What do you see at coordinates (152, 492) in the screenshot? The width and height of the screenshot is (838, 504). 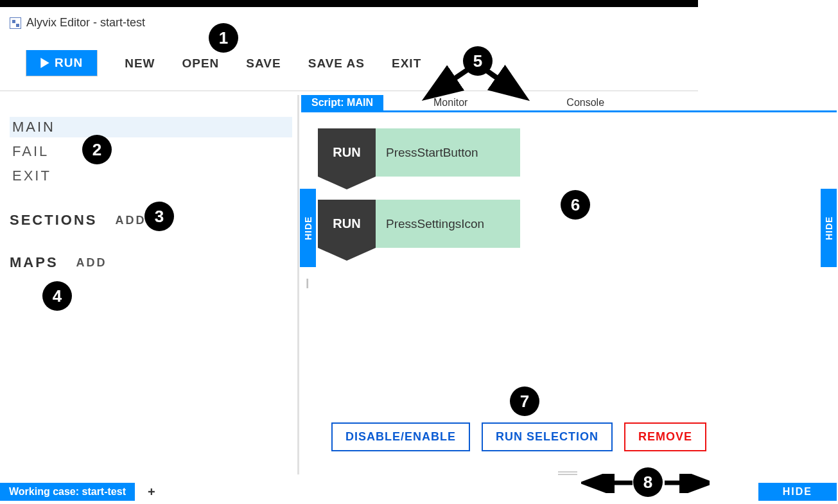 I see `add-case-button: +` at bounding box center [152, 492].